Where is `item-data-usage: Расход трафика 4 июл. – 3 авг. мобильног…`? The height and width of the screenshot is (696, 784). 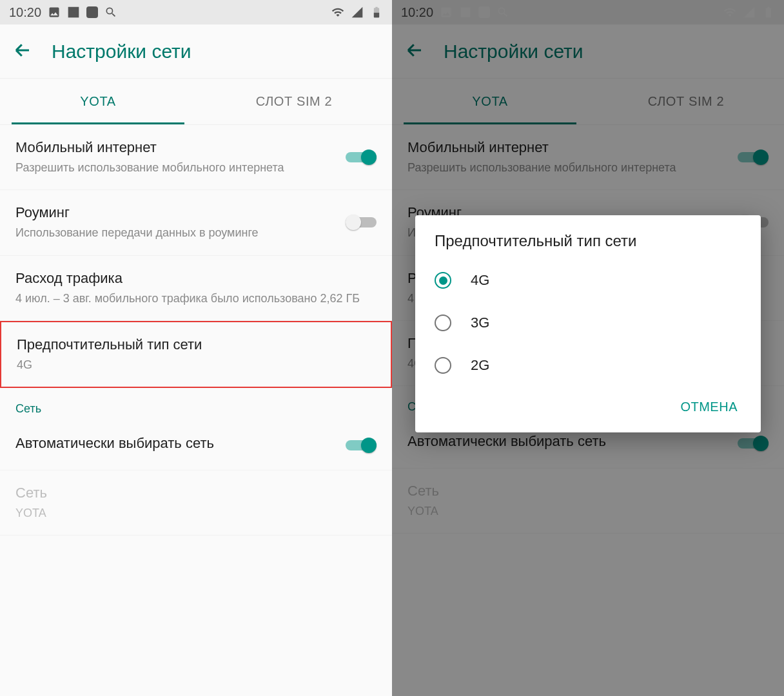
item-data-usage: Расход трафика 4 июл. – 3 авг. мобильног… is located at coordinates (196, 289).